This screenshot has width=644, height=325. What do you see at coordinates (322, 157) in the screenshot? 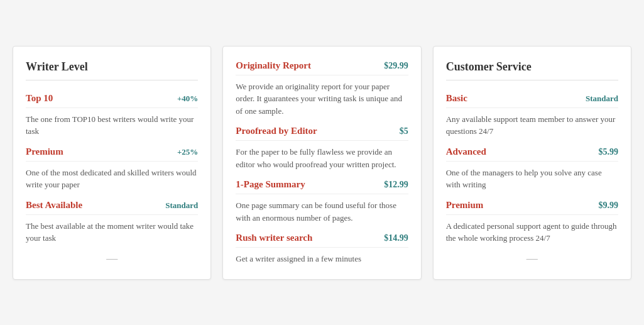
I see `option-desc-proofread: For the paper to be fully flawless we pr…` at bounding box center [322, 157].